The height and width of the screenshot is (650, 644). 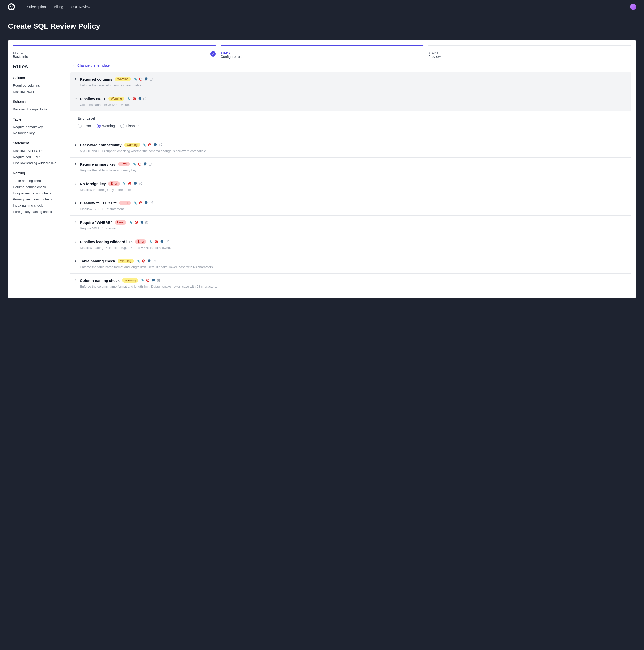 I want to click on sidebar-item-require-where-: Require "WHERE", so click(x=39, y=157).